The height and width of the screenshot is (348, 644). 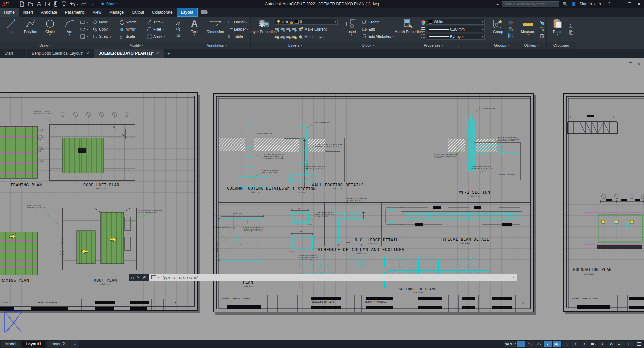 I want to click on rotate-button: Rotate, so click(x=132, y=22).